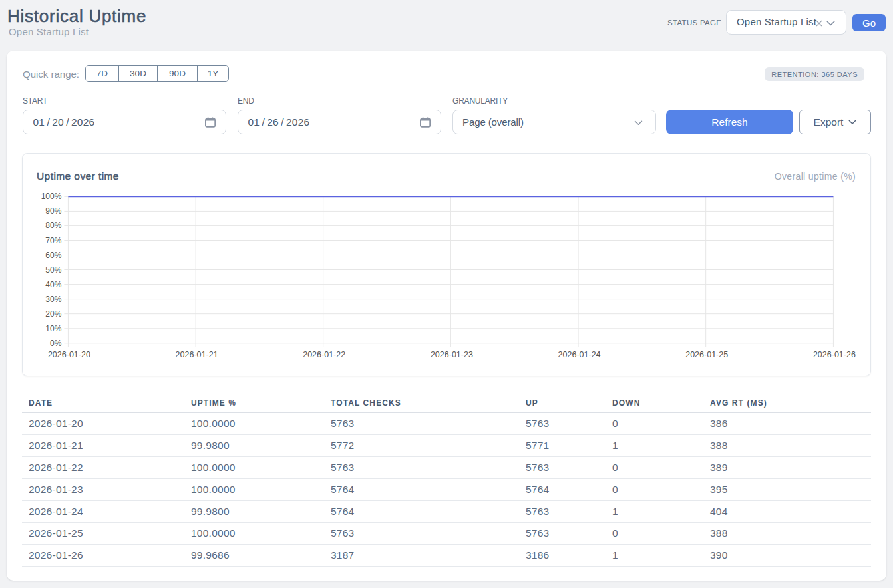 This screenshot has height=588, width=893. Describe the element at coordinates (56, 343) in the screenshot. I see `svg-text: 0%` at that location.